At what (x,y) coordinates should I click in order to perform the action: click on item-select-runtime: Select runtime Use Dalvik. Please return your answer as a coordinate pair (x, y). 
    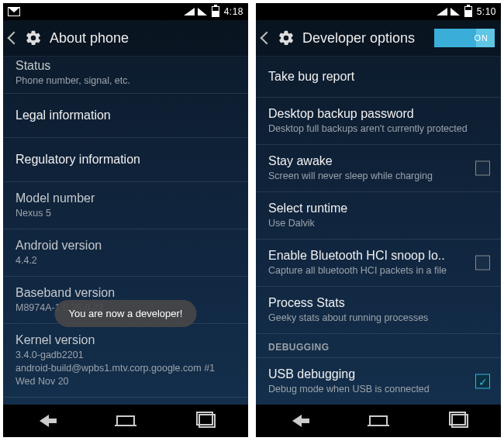
    Looking at the image, I should click on (378, 215).